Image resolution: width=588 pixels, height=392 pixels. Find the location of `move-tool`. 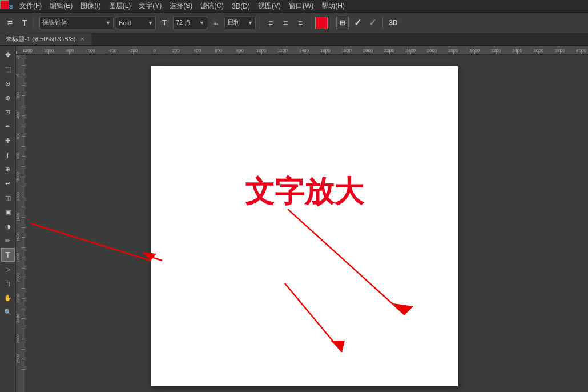

move-tool is located at coordinates (8, 55).